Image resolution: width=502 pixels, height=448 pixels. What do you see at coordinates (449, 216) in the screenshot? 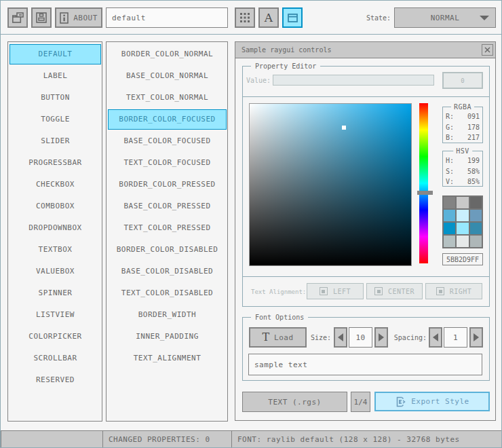
I see `palette-color-5bb2d9` at bounding box center [449, 216].